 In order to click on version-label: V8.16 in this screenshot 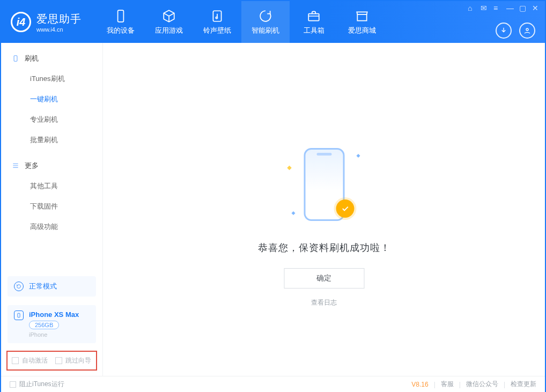, I will do `click(419, 384)`.